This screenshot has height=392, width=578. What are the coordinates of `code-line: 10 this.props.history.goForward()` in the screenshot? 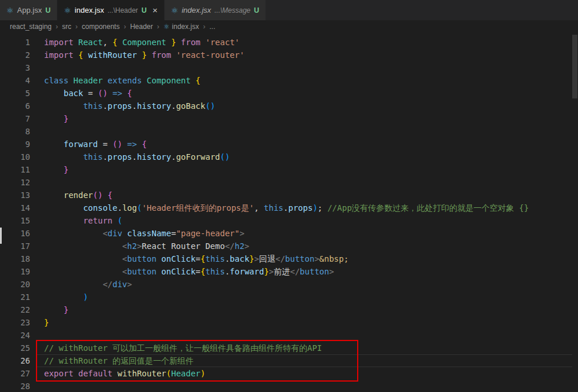 It's located at (289, 157).